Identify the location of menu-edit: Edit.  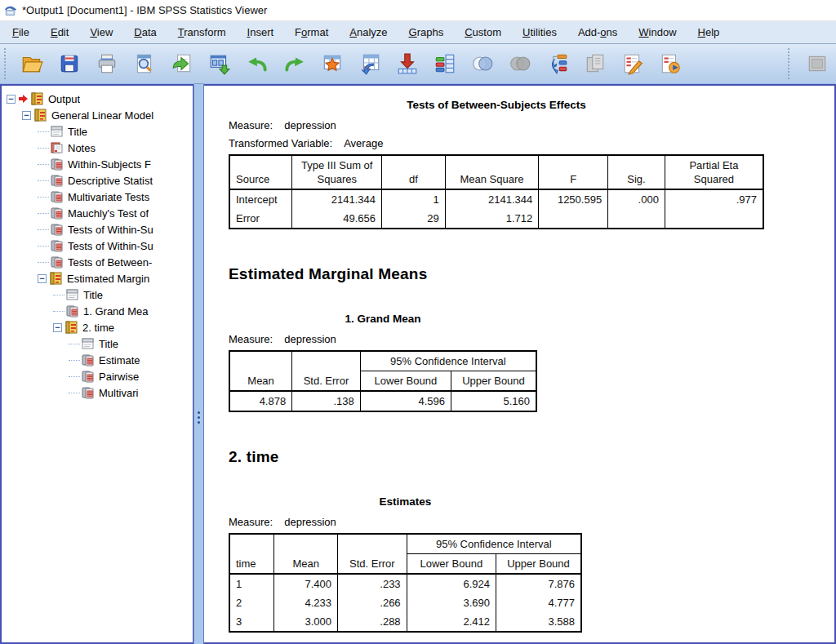
(60, 33).